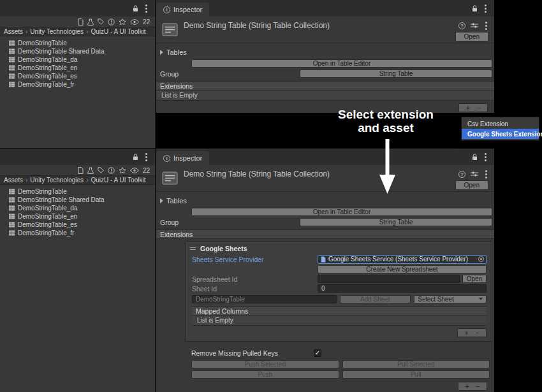  What do you see at coordinates (193, 247) in the screenshot?
I see `drag-handle-icon` at bounding box center [193, 247].